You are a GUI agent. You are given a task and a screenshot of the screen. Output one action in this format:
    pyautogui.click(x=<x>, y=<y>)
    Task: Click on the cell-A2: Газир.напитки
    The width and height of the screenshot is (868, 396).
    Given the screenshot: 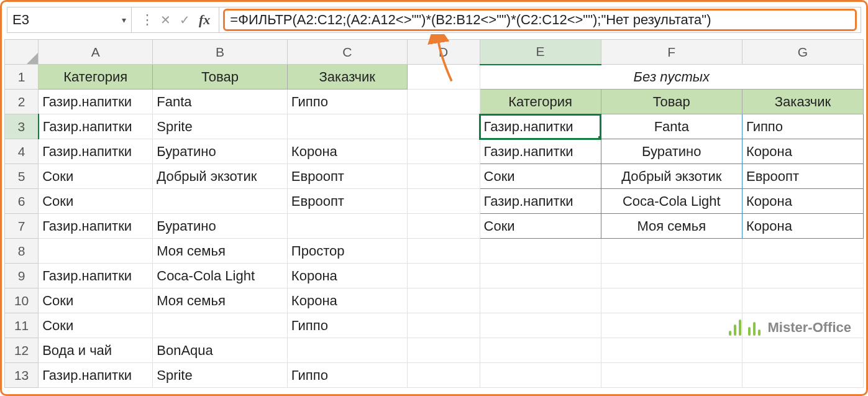 What is the action you would take?
    pyautogui.click(x=96, y=102)
    